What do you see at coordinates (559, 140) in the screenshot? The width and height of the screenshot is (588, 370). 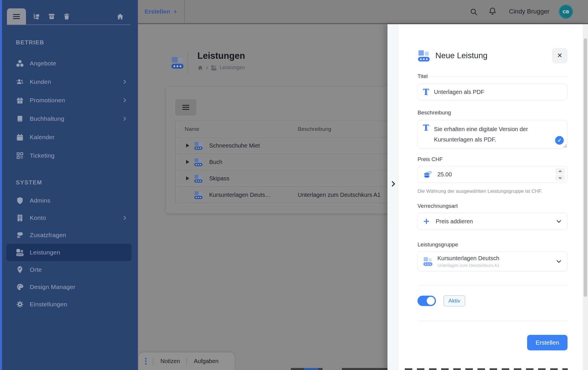 I see `valid-check-icon: ✓` at bounding box center [559, 140].